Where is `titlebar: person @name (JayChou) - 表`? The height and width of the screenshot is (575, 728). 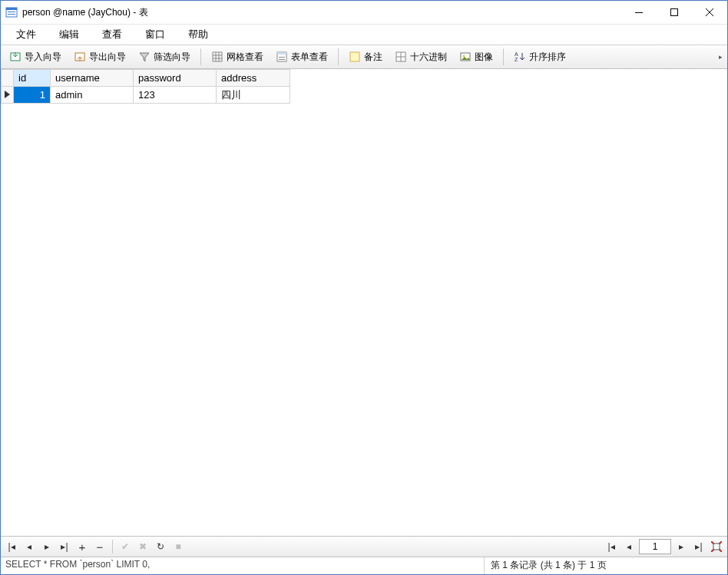 titlebar: person @name (JayChou) - 表 is located at coordinates (364, 12).